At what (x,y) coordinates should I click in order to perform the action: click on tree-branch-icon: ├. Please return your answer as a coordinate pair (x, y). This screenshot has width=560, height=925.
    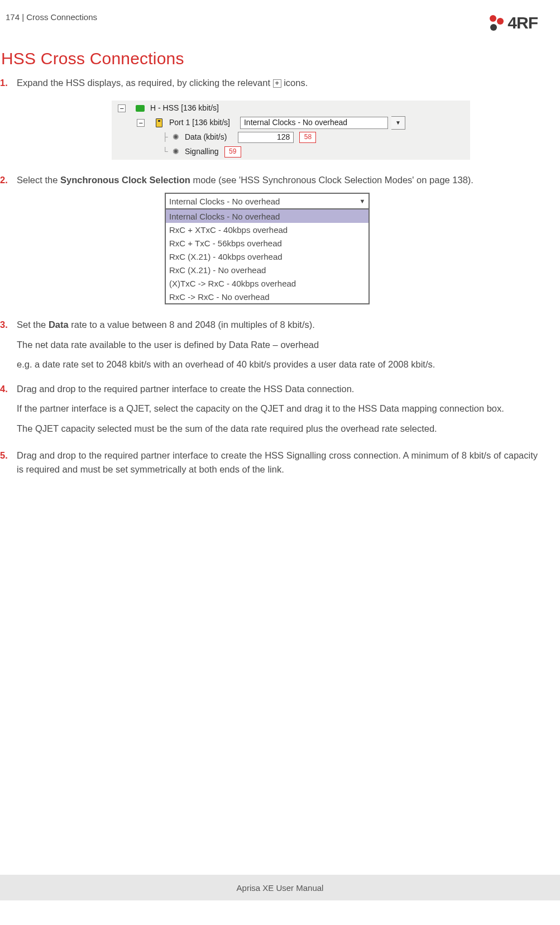
    Looking at the image, I should click on (165, 137).